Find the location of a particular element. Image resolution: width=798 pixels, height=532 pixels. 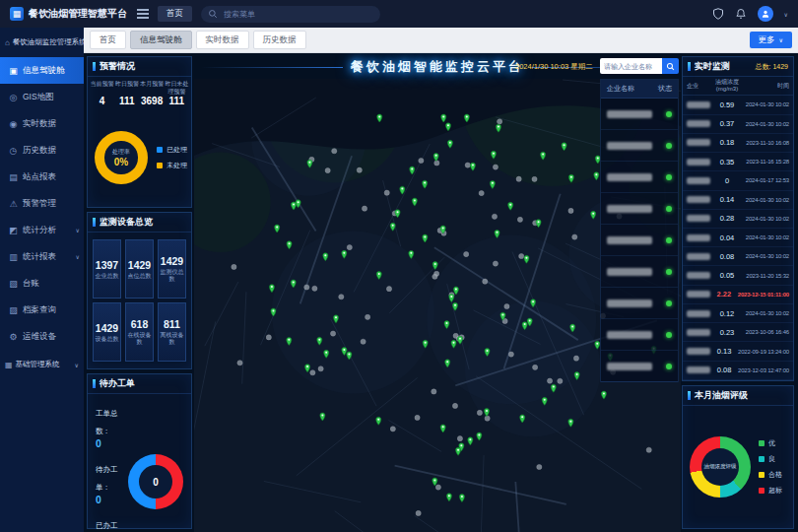

tab-1: 信息驾驶舱 is located at coordinates (162, 39).